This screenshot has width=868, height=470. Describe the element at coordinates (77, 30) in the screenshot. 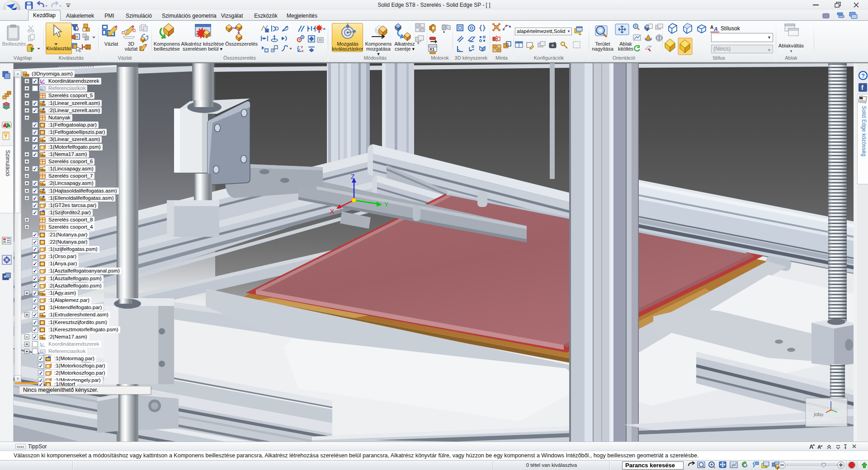

I see `svg-text: H` at that location.